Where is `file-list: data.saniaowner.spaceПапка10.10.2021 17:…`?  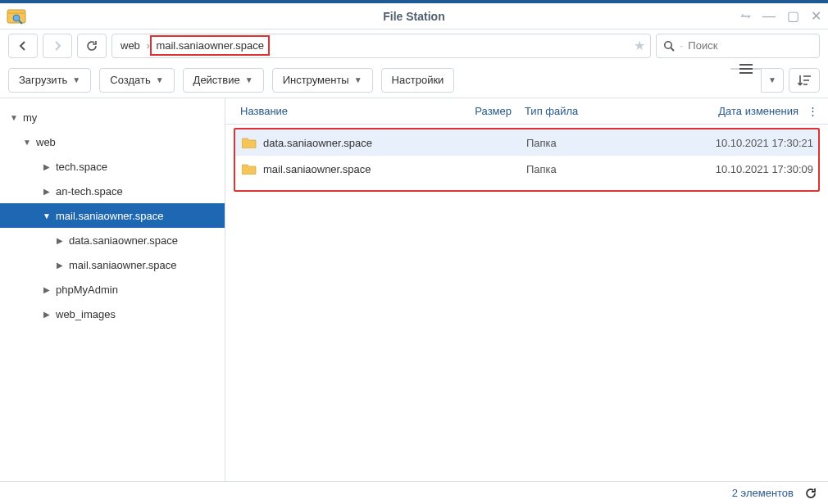
file-list: data.saniaowner.spaceПапка10.10.2021 17:… is located at coordinates (526, 160).